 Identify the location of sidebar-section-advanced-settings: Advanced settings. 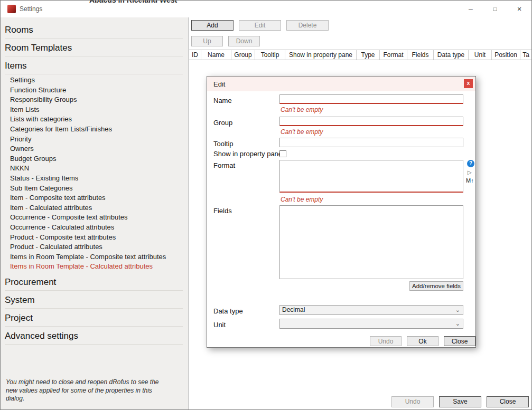
(94, 336).